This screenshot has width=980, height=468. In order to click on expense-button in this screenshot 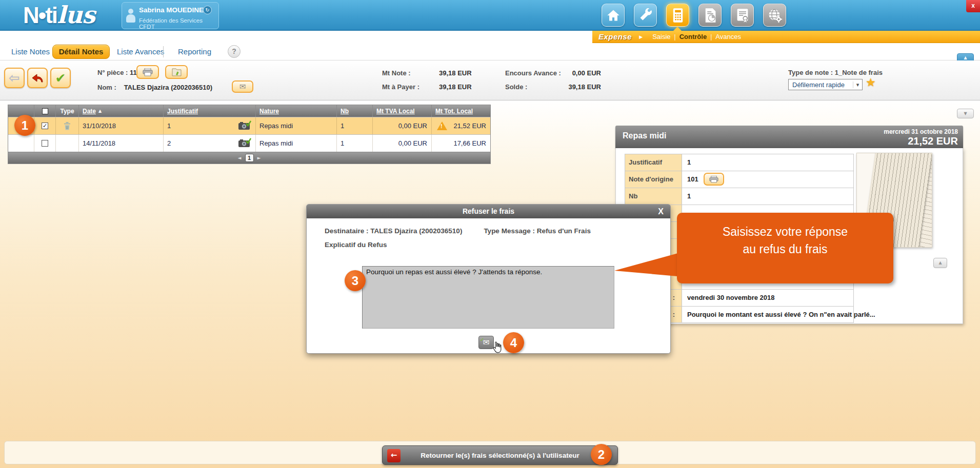, I will do `click(678, 15)`.